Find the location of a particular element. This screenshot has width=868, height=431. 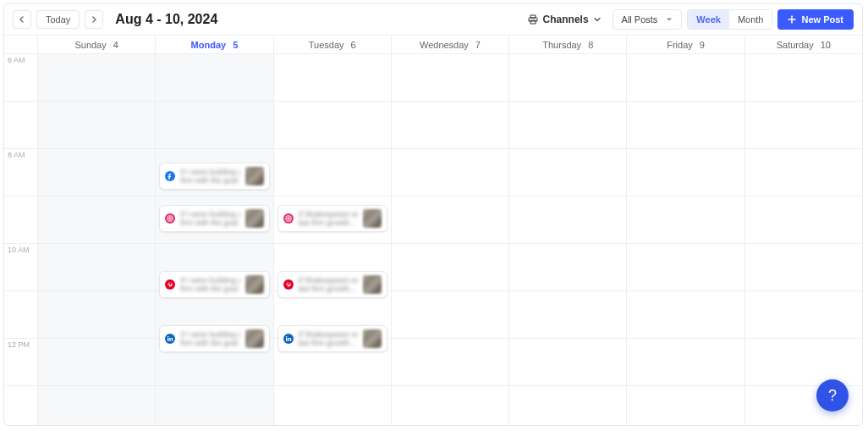

view-week-button: Week is located at coordinates (709, 19).